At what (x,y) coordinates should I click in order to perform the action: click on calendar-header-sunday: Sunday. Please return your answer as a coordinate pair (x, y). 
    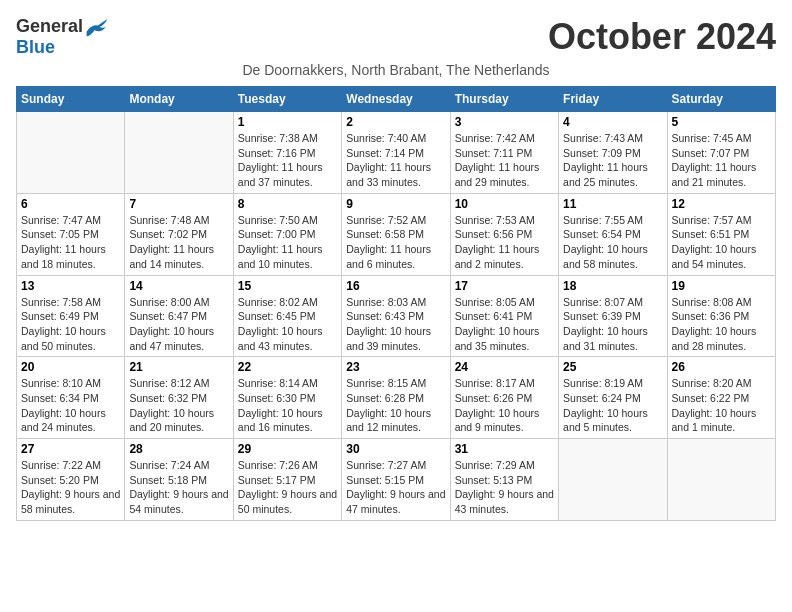
    Looking at the image, I should click on (71, 100).